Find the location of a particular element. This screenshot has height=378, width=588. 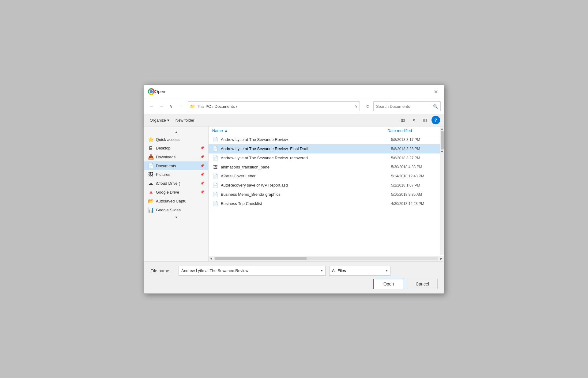

titlebar: Open ✕ is located at coordinates (294, 92).